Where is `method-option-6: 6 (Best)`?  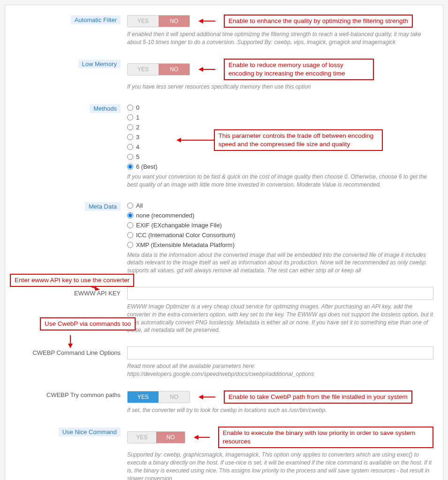 method-option-6: 6 (Best) is located at coordinates (143, 167).